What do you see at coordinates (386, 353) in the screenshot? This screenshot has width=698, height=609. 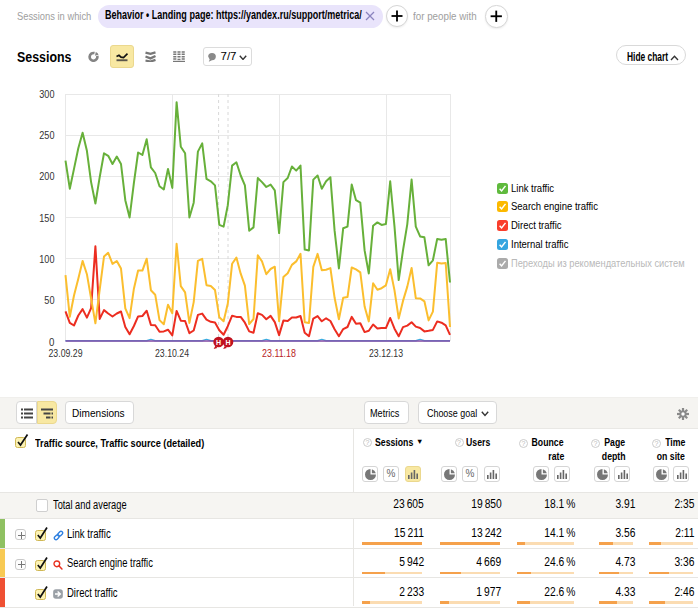 I see `svg-text: 23.12.13` at bounding box center [386, 353].